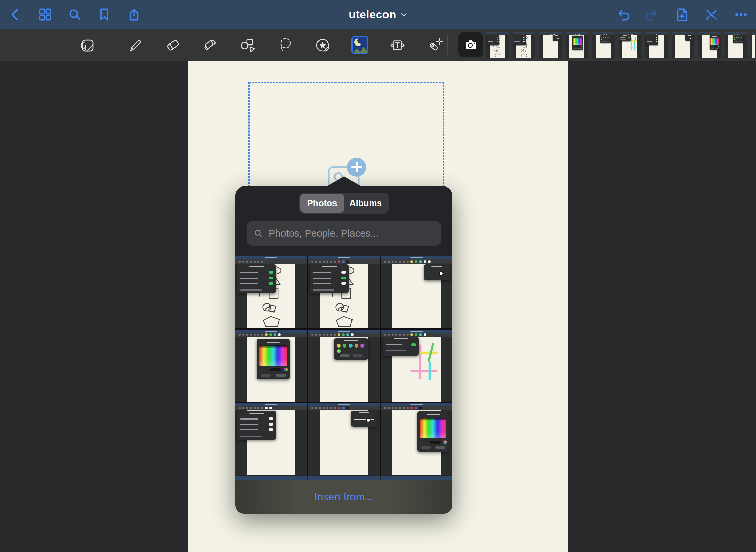  I want to click on grid-icon, so click(45, 15).